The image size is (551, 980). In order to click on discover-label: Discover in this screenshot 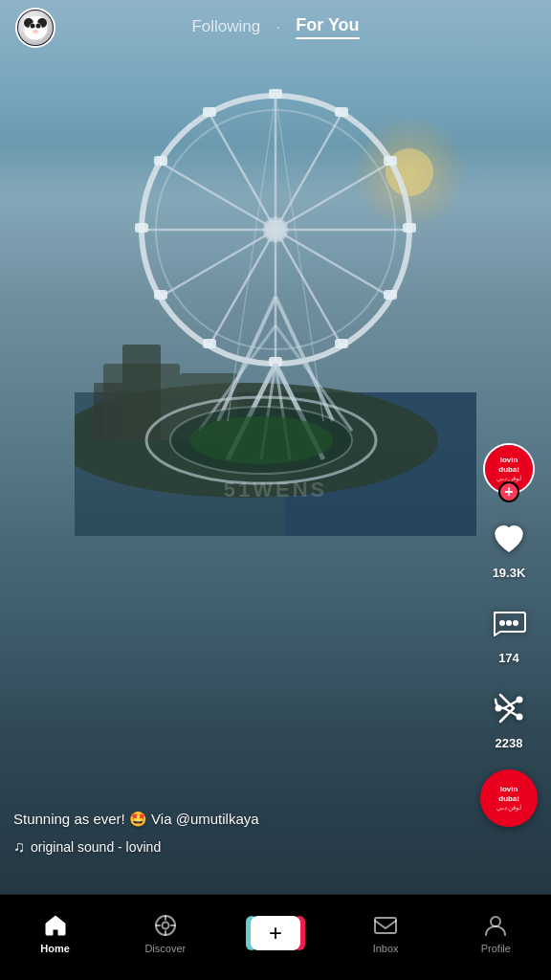, I will do `click(165, 948)`.